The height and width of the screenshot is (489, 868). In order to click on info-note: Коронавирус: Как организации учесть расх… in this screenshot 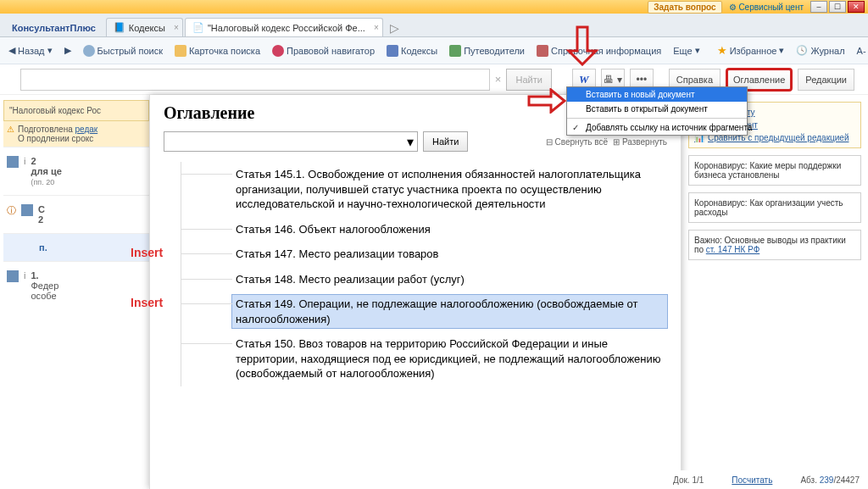, I will do `click(775, 208)`.